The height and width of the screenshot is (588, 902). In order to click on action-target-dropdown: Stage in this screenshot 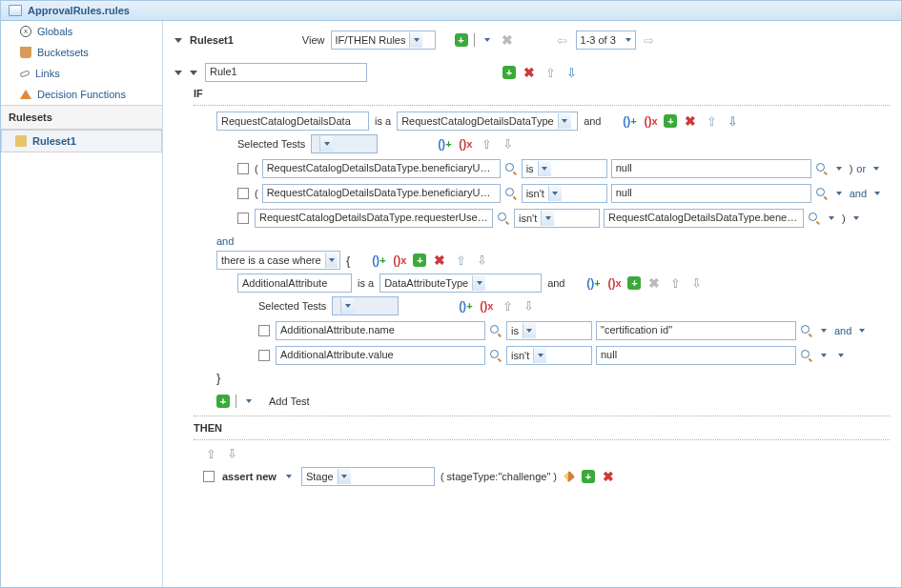, I will do `click(368, 476)`.